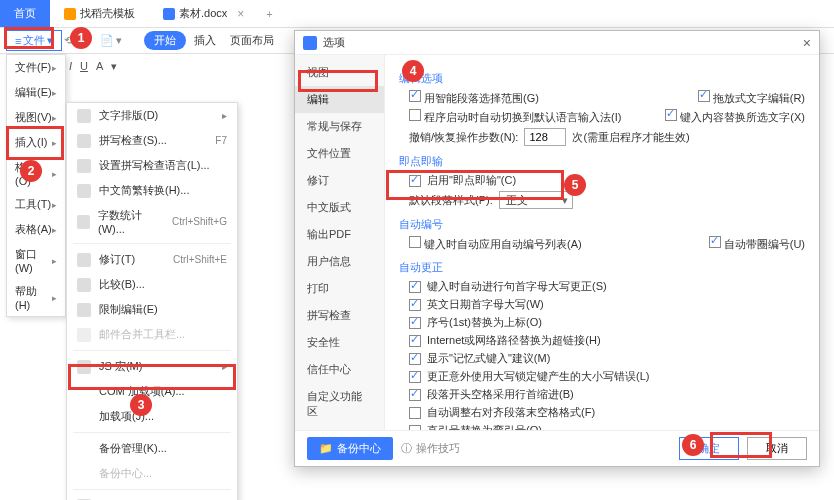 The height and width of the screenshot is (500, 834). What do you see at coordinates (36, 204) in the screenshot?
I see `menu-tools: 工具(T)▸` at bounding box center [36, 204].